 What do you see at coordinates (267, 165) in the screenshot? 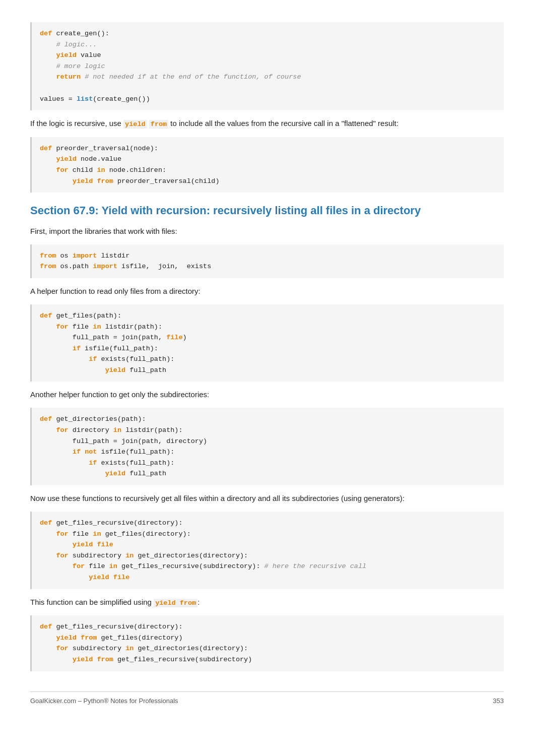
I see `code-block-preorder: def preorder_traversal(node): yield node…` at bounding box center [267, 165].